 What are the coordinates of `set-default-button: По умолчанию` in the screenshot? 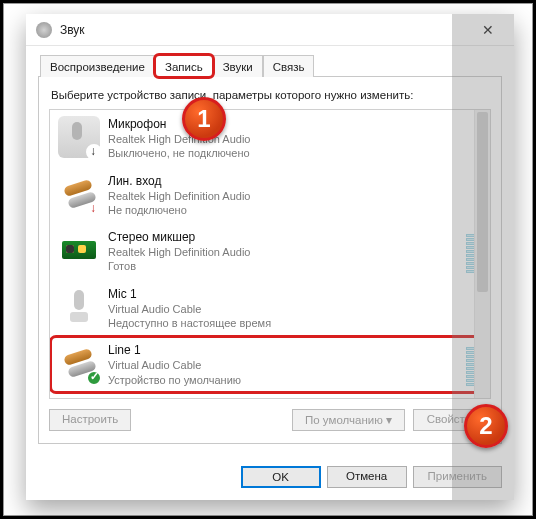 It's located at (348, 420).